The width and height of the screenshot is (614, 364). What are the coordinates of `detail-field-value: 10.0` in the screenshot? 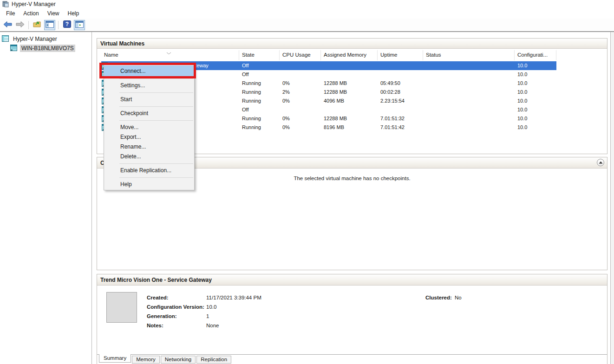 It's located at (211, 307).